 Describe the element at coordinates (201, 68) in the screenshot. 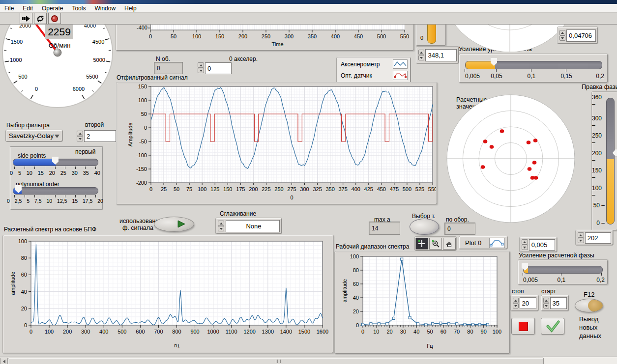

I see `aksel-spinner` at that location.